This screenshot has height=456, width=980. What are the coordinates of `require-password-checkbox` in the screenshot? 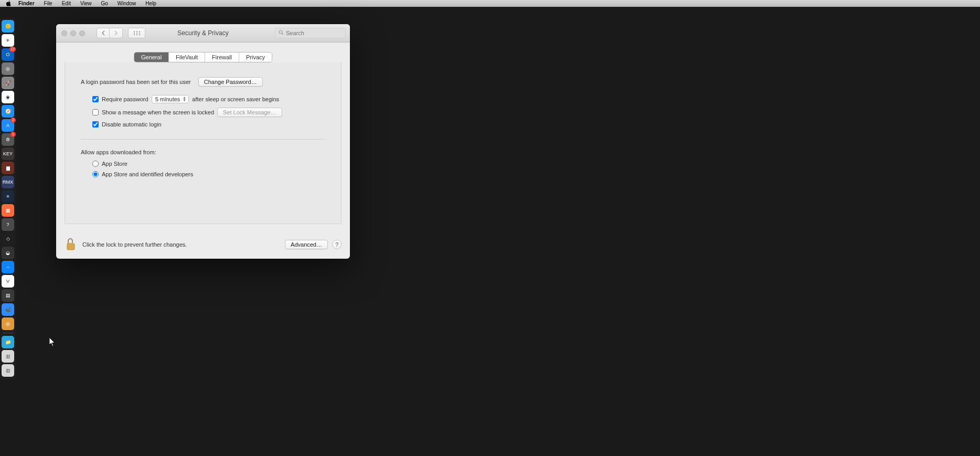 It's located at (95, 99).